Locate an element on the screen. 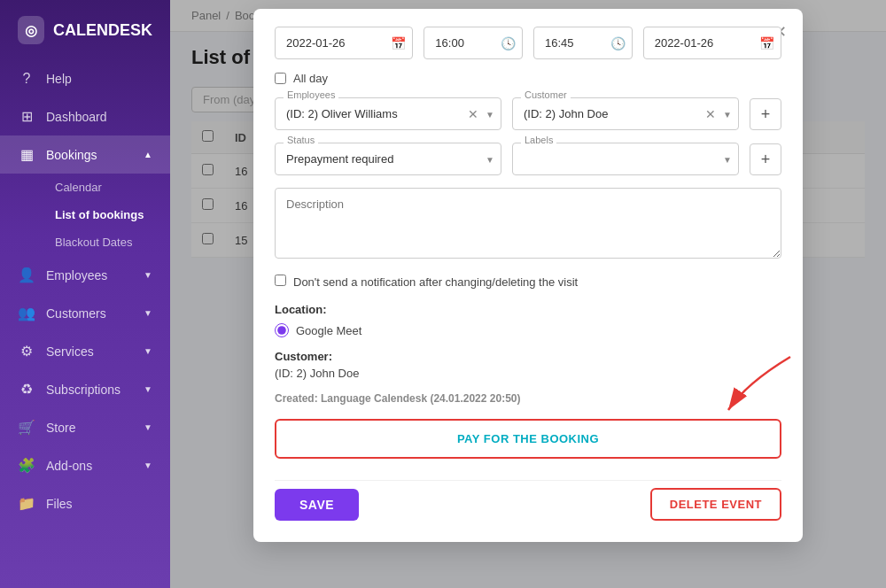  subscriptions-arrow: ▼ is located at coordinates (148, 390).